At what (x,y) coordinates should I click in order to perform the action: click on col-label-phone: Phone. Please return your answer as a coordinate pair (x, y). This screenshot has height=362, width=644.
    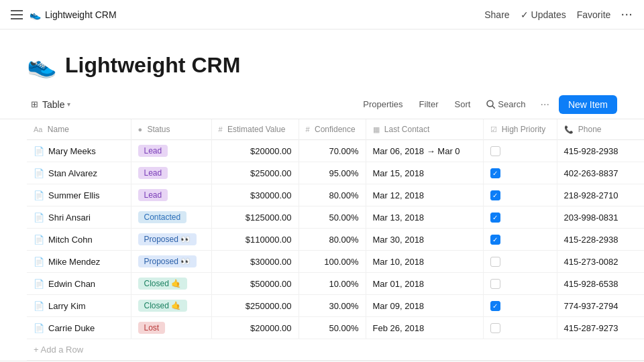
    Looking at the image, I should click on (590, 129).